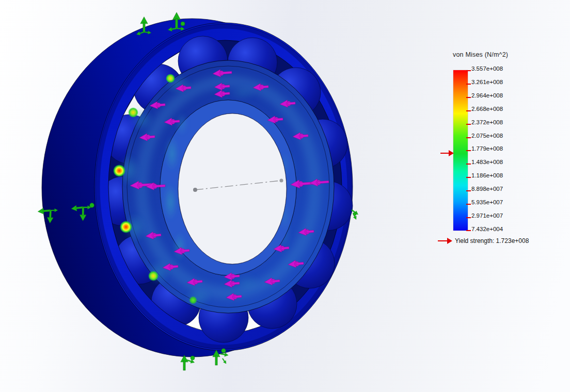  Describe the element at coordinates (492, 241) in the screenshot. I see `yield-strength-label: Yield strength: 1.723e+008` at that location.